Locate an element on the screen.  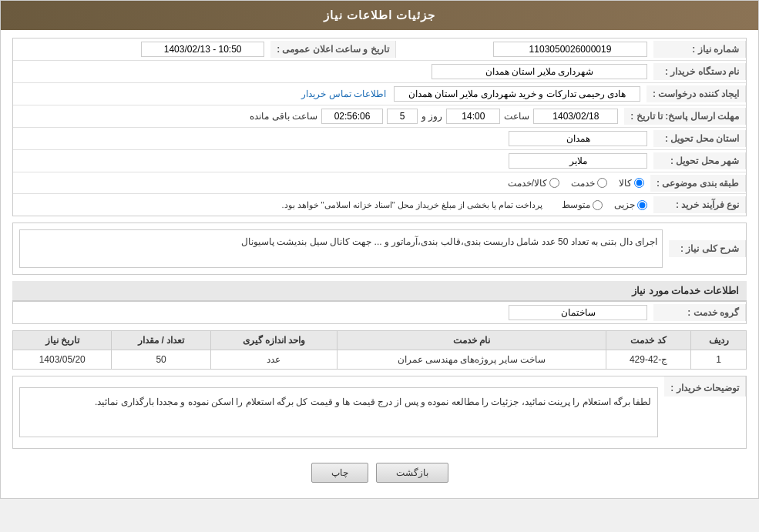
delivery-province-input is located at coordinates (578, 139).